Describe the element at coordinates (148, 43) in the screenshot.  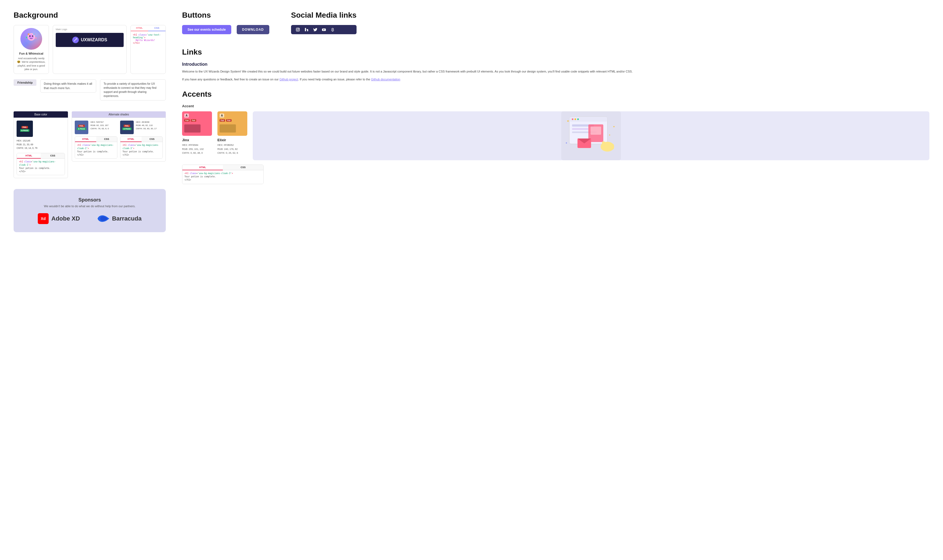
I see `code-line-3: </h1>` at that location.